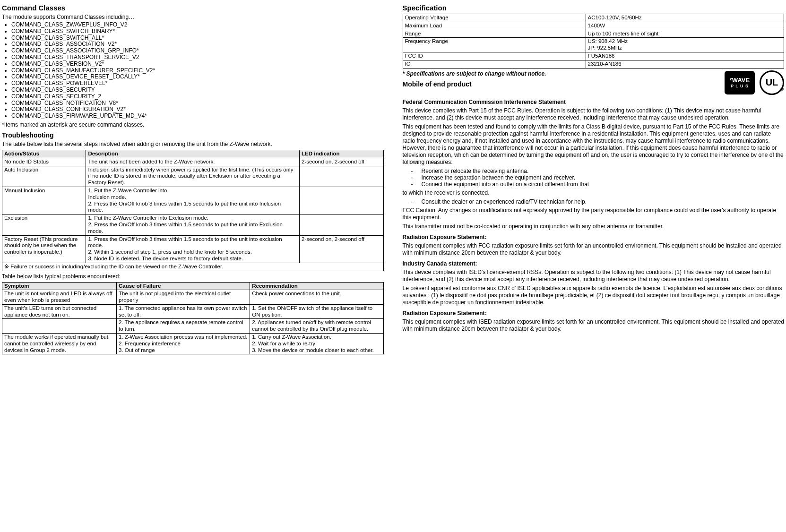 The width and height of the screenshot is (786, 532). What do you see at coordinates (44, 176) in the screenshot?
I see `table-cell: Auto Inclusion` at bounding box center [44, 176].